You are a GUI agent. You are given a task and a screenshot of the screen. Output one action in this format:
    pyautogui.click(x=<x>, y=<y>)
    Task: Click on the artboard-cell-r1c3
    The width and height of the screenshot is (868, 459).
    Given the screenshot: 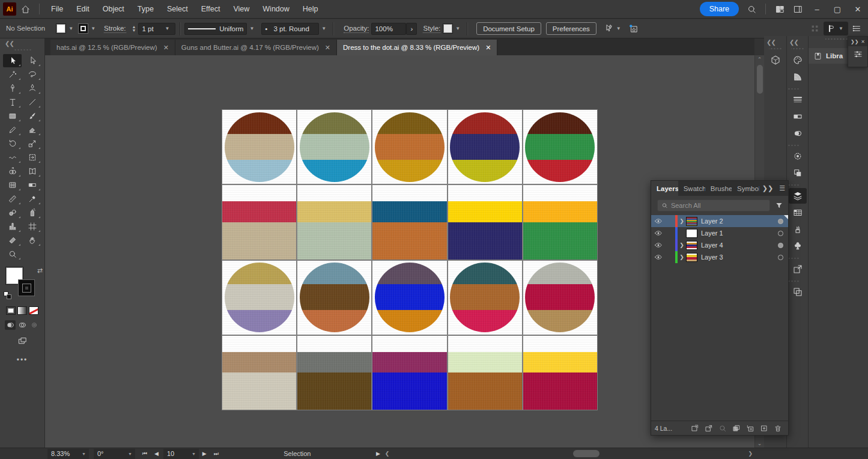 What is the action you would take?
    pyautogui.click(x=410, y=147)
    